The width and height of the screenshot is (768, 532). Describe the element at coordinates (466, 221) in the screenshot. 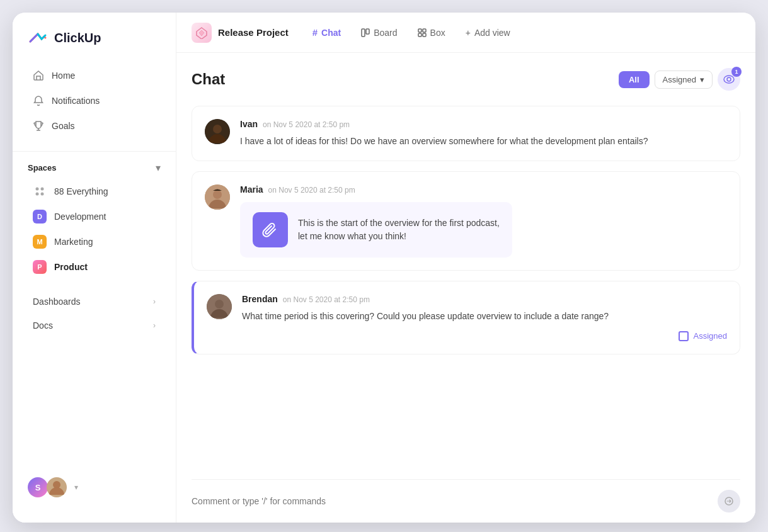

I see `message-maria: Maria on Nov 5 2020 at 2:50 pm This is t…` at that location.